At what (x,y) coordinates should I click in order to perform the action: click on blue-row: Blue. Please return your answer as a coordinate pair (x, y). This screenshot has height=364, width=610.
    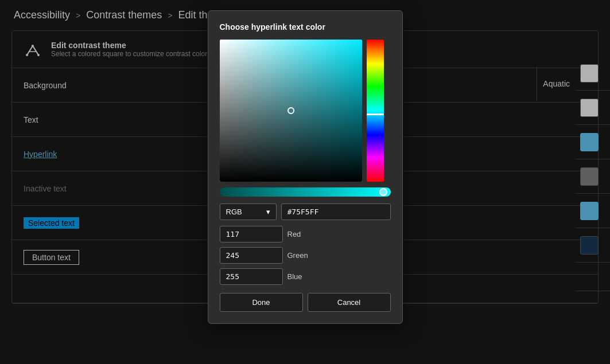
    Looking at the image, I should click on (305, 276).